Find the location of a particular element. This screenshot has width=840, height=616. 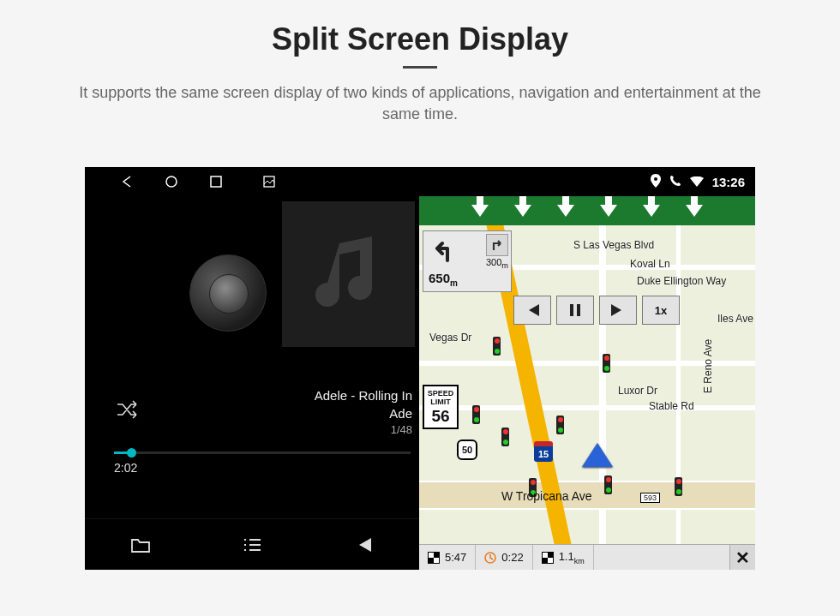

next-turn-icon is located at coordinates (497, 245).